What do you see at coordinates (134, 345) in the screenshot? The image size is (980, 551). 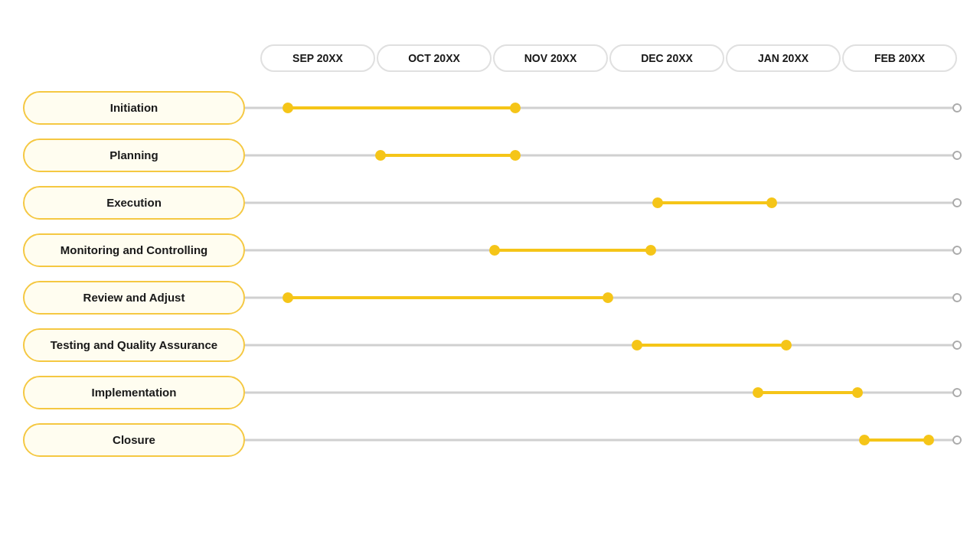 I see `task-label: Testing and Quality Assurance` at bounding box center [134, 345].